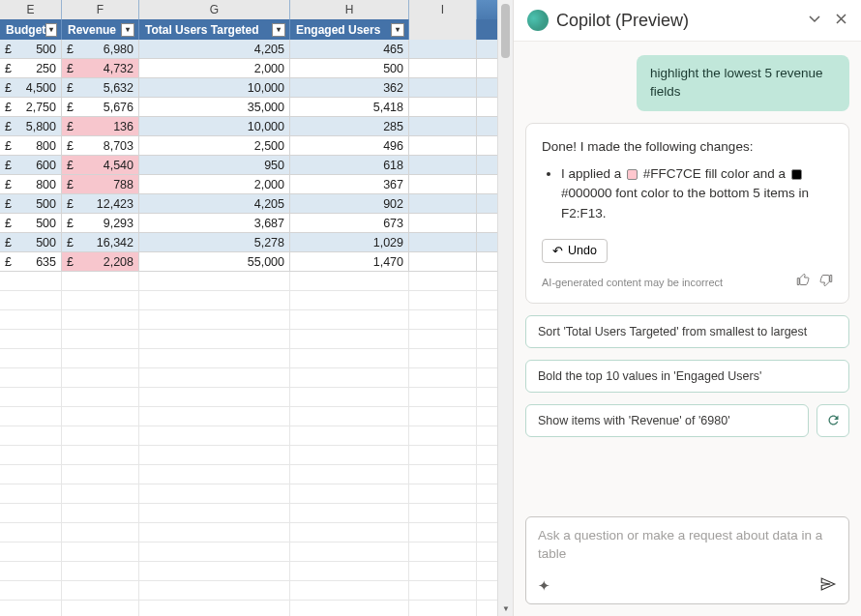 The image size is (861, 616). Describe the element at coordinates (31, 106) in the screenshot. I see `cell-budget: £2,750` at that location.